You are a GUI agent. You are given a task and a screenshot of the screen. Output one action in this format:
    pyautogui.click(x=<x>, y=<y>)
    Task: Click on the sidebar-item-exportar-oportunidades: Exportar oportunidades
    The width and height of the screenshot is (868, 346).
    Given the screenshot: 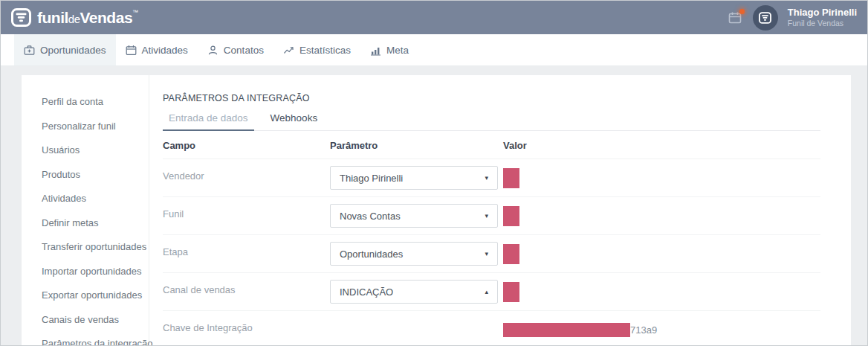 What is the action you would take?
    pyautogui.click(x=85, y=296)
    